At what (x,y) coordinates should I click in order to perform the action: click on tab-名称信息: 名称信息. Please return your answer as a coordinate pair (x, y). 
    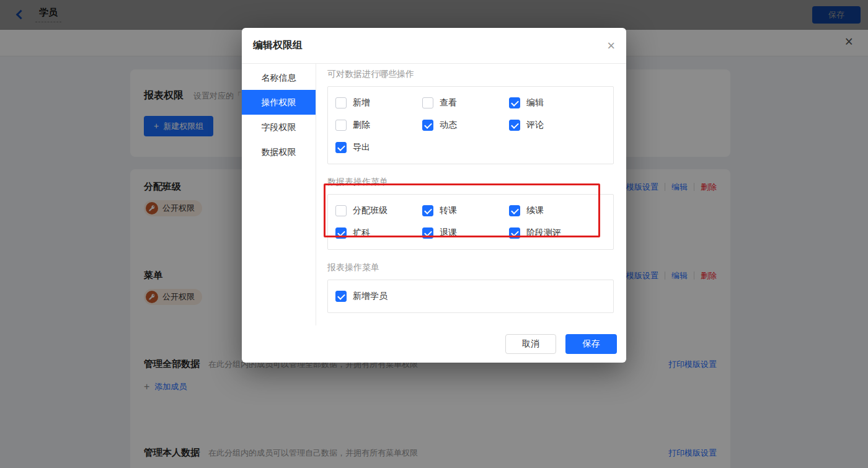
    Looking at the image, I should click on (279, 77).